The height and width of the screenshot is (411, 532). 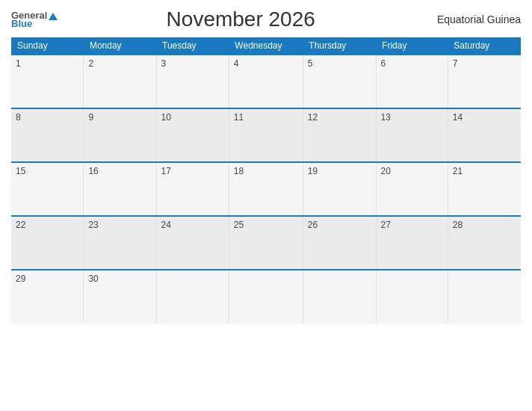 I want to click on calendar-day: 28, so click(x=484, y=243).